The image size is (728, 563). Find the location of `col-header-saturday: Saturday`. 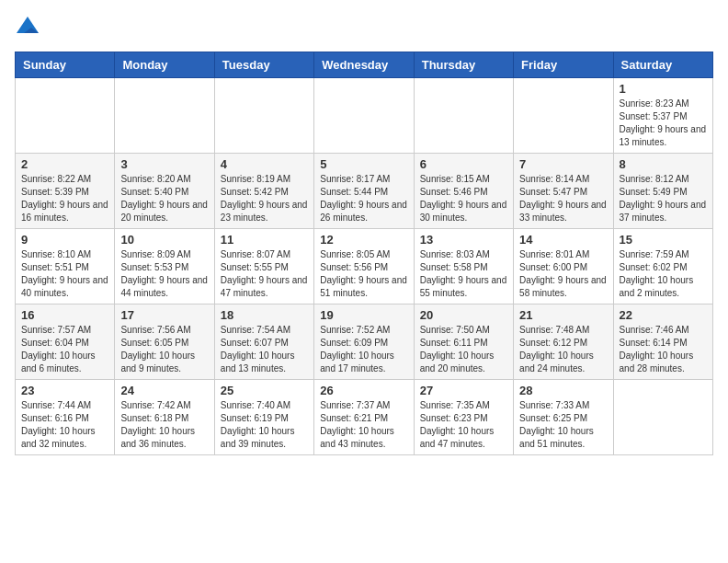

col-header-saturday: Saturday is located at coordinates (663, 65).